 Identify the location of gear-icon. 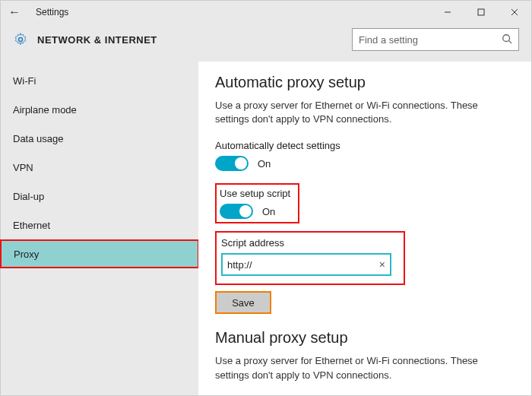
(21, 40).